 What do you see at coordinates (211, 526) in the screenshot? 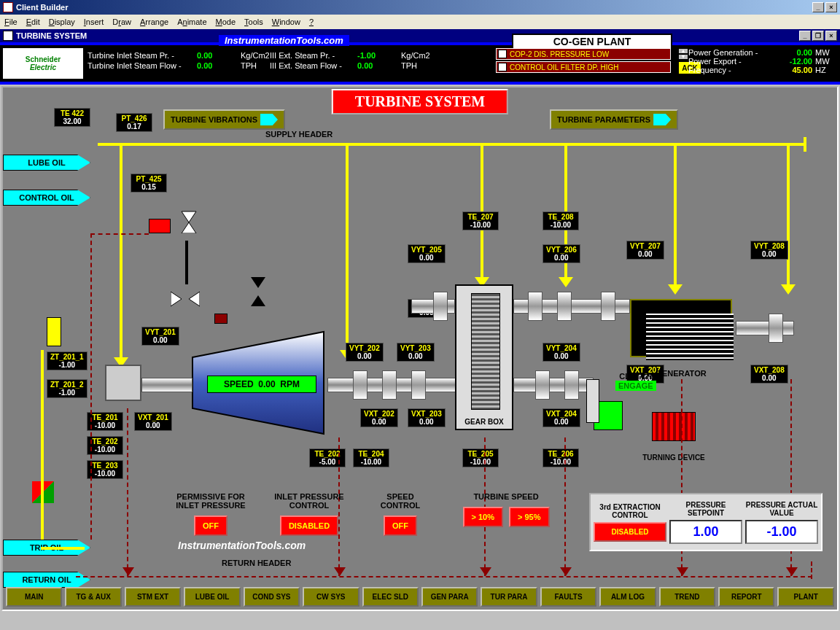
I see `permissive-button: OFF` at bounding box center [211, 526].